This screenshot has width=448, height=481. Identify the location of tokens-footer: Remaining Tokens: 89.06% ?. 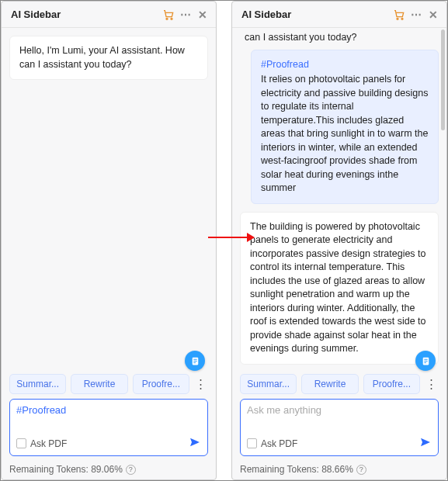
(109, 470).